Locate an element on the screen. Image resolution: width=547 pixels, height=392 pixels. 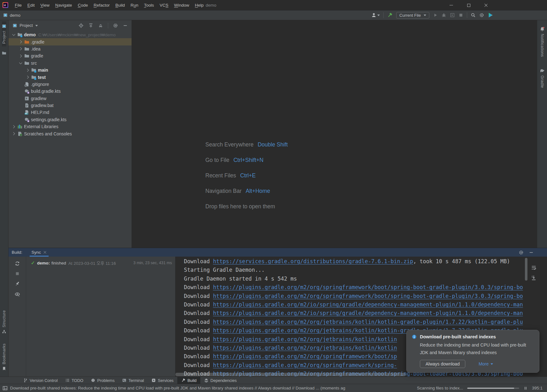
debug-button is located at coordinates (444, 15).